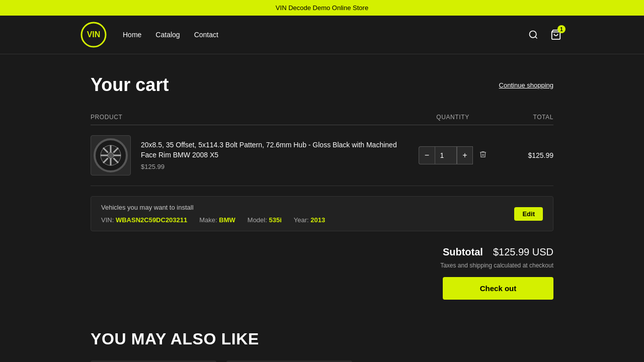 Image resolution: width=644 pixels, height=362 pixels. Describe the element at coordinates (213, 214) in the screenshot. I see `vin-info: Vehicles you may want to install VIN: WB…` at that location.